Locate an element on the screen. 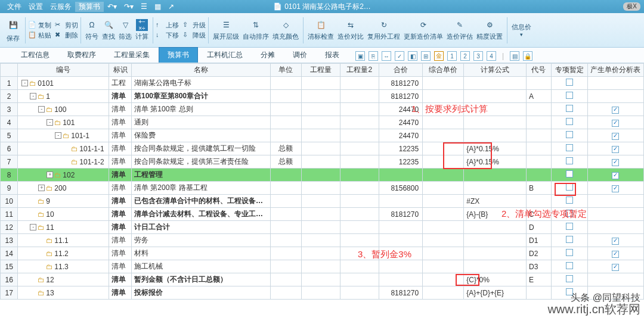 This screenshot has width=644, height=321. menu-settings: 设置 is located at coordinates (36, 7).